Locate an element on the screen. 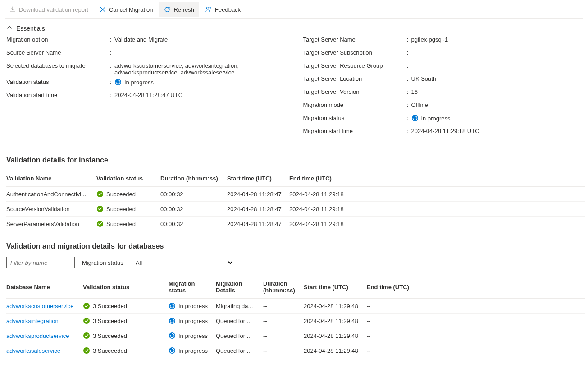 The image size is (588, 374). db-filter-row: Migration status All is located at coordinates (294, 263).